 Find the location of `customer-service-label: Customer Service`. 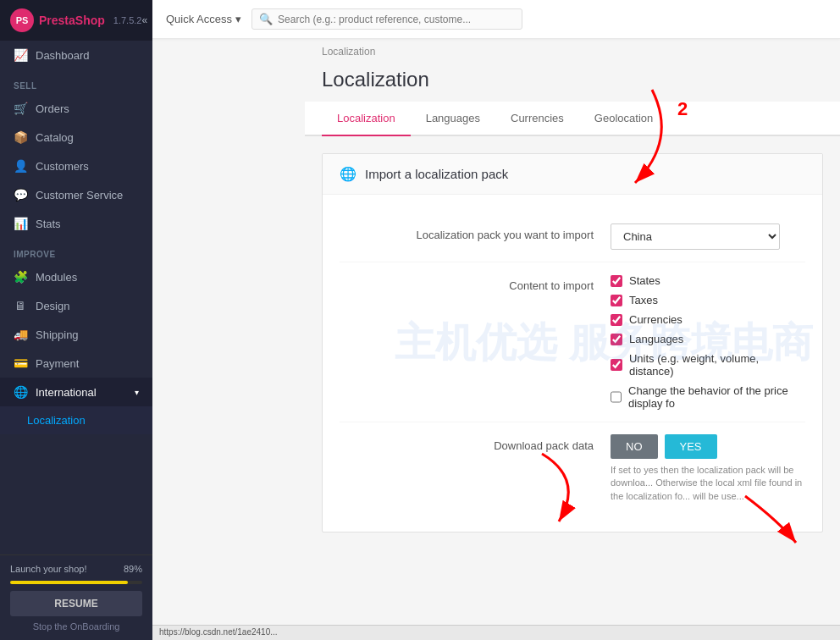

customer-service-label: Customer Service is located at coordinates (80, 195).